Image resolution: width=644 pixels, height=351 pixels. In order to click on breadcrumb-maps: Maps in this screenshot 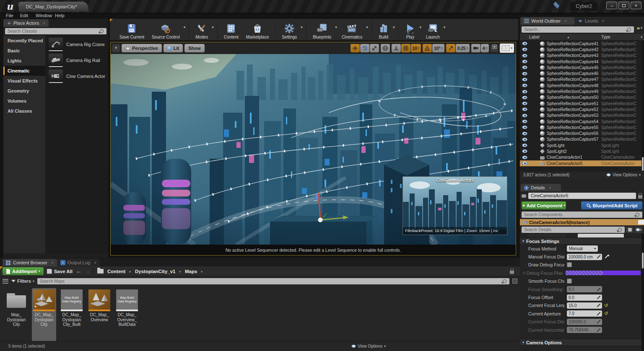, I will do `click(191, 271)`.